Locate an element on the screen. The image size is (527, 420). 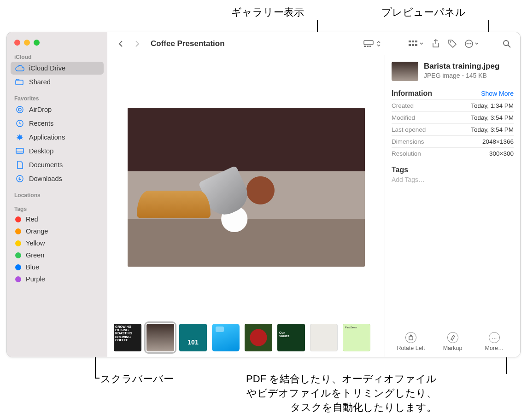
toolbar: Coffee Presentation is located at coordinates (314, 44).